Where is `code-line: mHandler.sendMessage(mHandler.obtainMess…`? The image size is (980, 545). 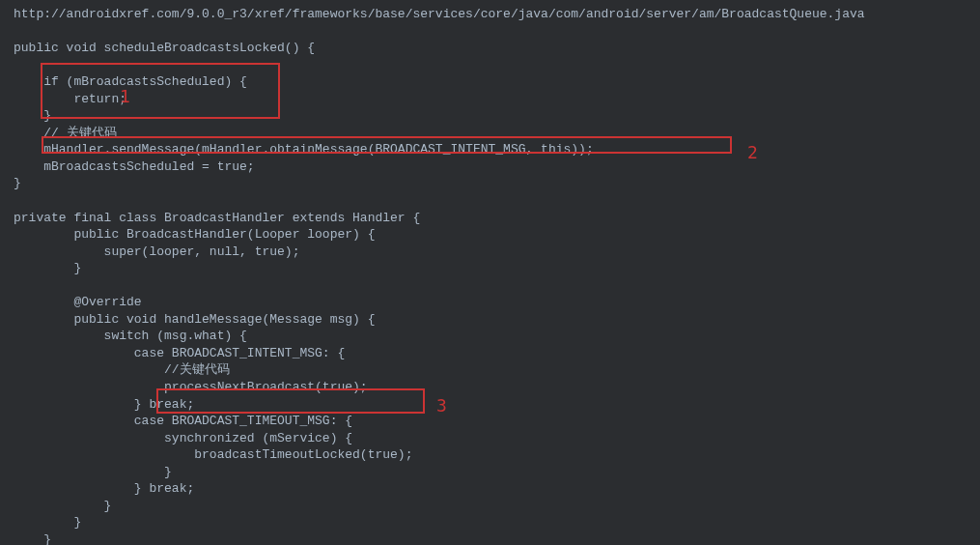 code-line: mHandler.sendMessage(mHandler.obtainMess… is located at coordinates (496, 150).